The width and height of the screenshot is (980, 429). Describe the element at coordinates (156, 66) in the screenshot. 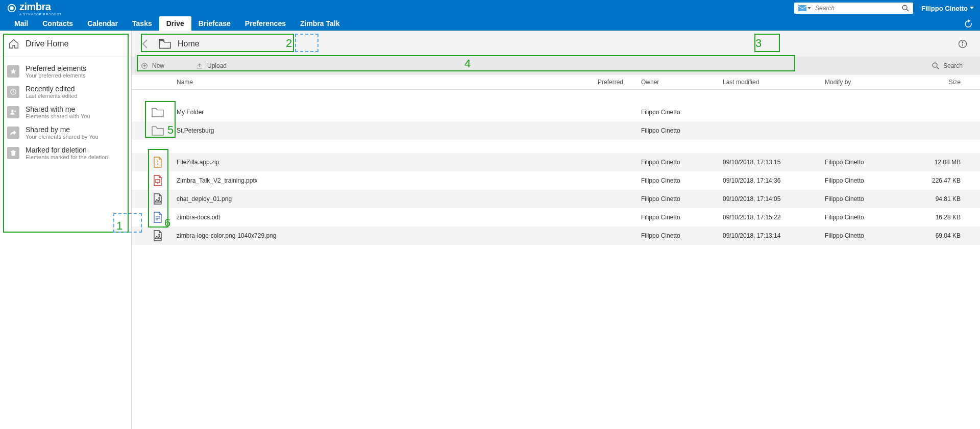

I see `new-button: New` at that location.